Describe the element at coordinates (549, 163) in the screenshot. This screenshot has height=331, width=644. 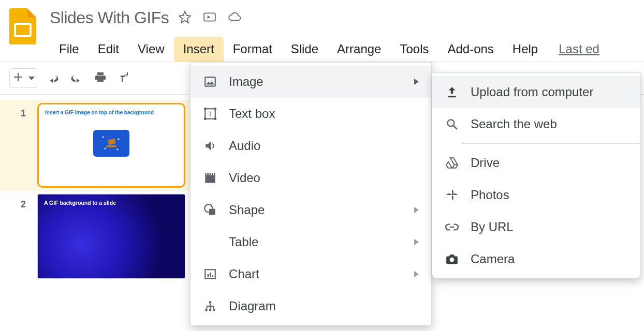
I see `image-drive-label: Drive` at that location.